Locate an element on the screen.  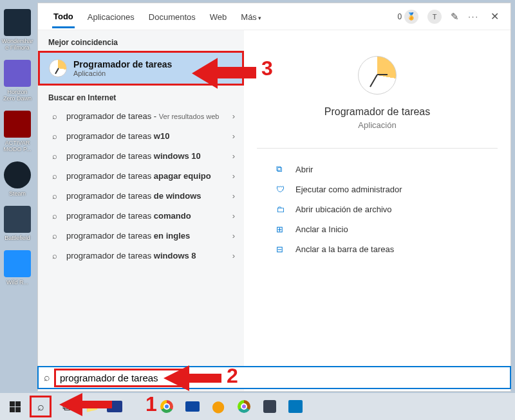
search-input is located at coordinates (121, 378).